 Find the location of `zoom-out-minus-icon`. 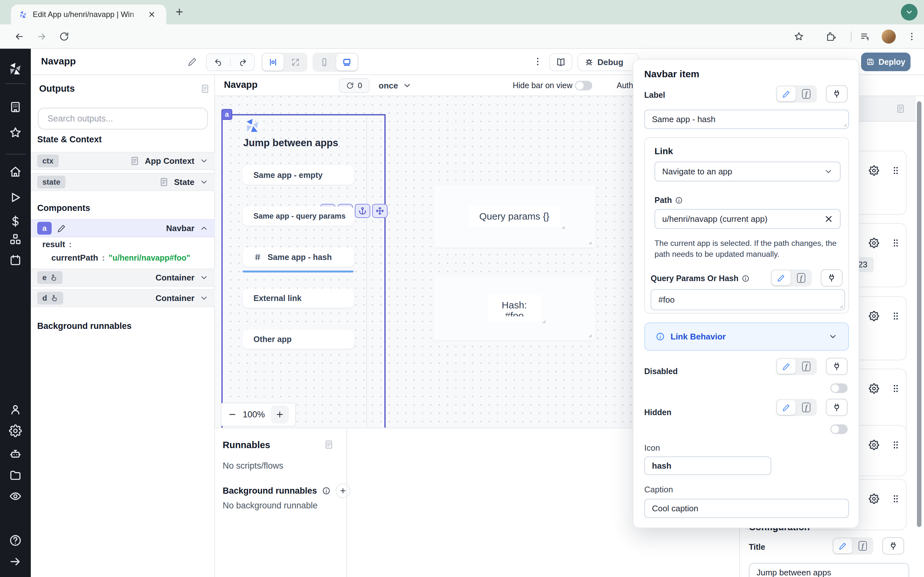

zoom-out-minus-icon is located at coordinates (232, 414).